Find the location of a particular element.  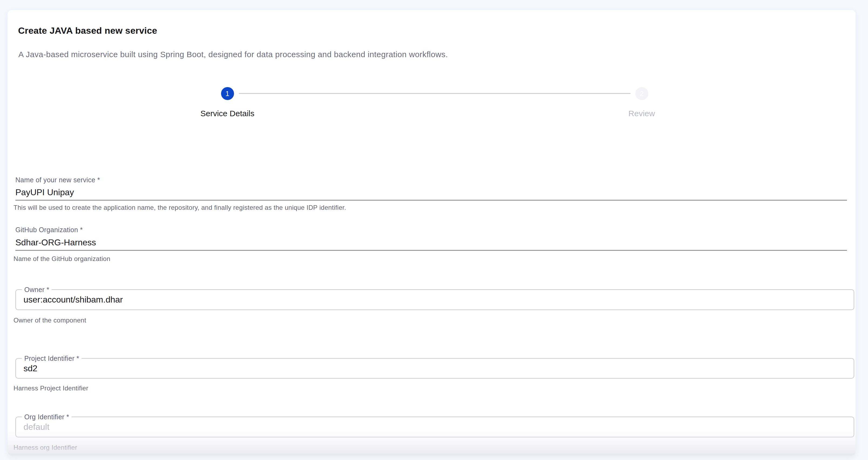

github-org-input is located at coordinates (431, 243).